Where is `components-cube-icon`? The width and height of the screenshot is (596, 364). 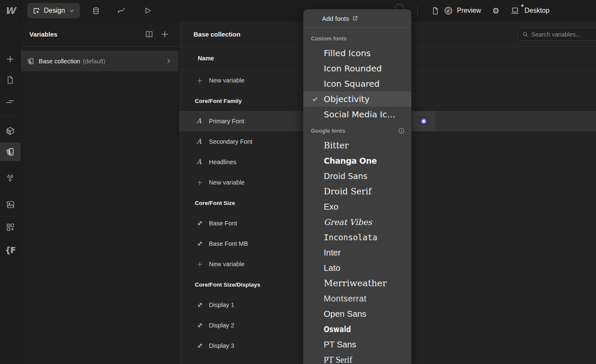
components-cube-icon is located at coordinates (10, 131).